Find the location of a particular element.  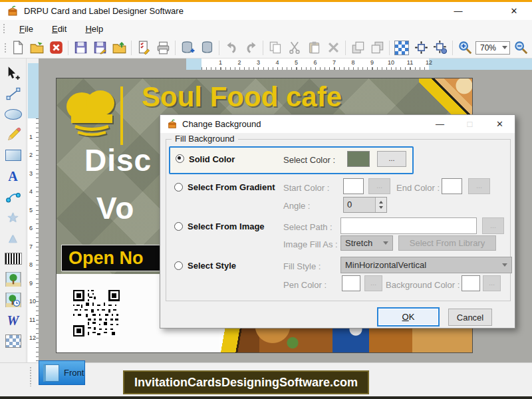

app-logo-icon is located at coordinates (13, 11).